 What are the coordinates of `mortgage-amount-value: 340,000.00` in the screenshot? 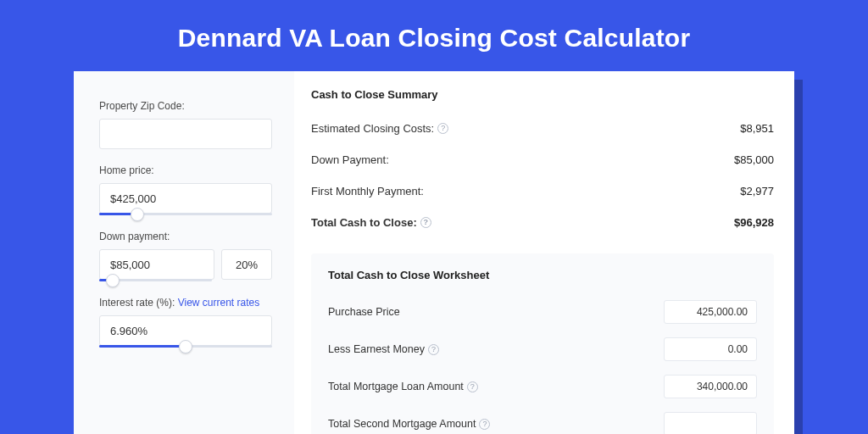 It's located at (710, 387).